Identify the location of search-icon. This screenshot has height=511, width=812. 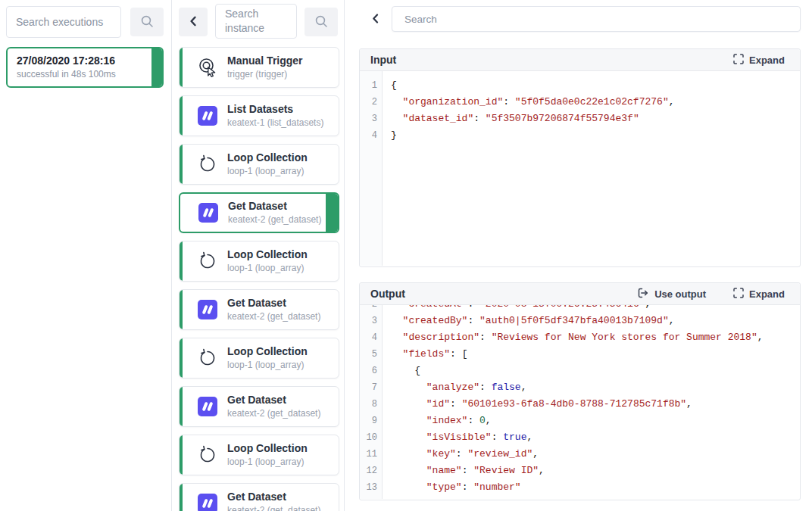
(321, 23).